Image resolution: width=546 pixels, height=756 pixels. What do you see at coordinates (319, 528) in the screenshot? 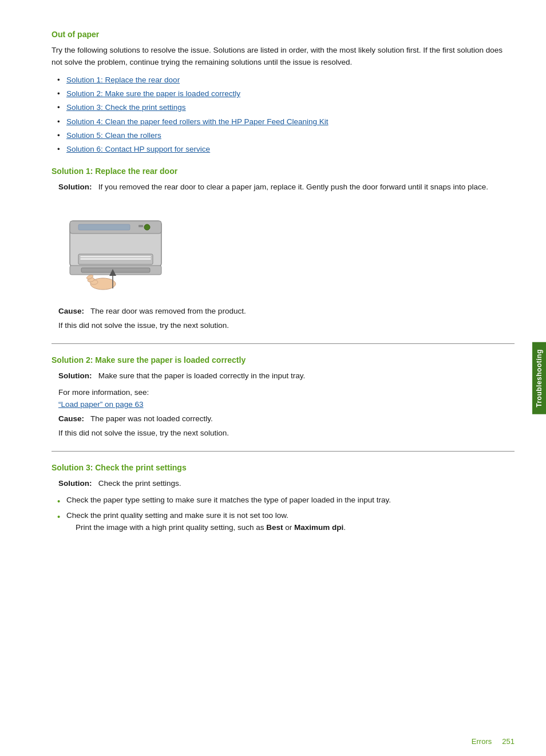
I see `bullet2-bold2: Maximum dpi` at bounding box center [319, 528].